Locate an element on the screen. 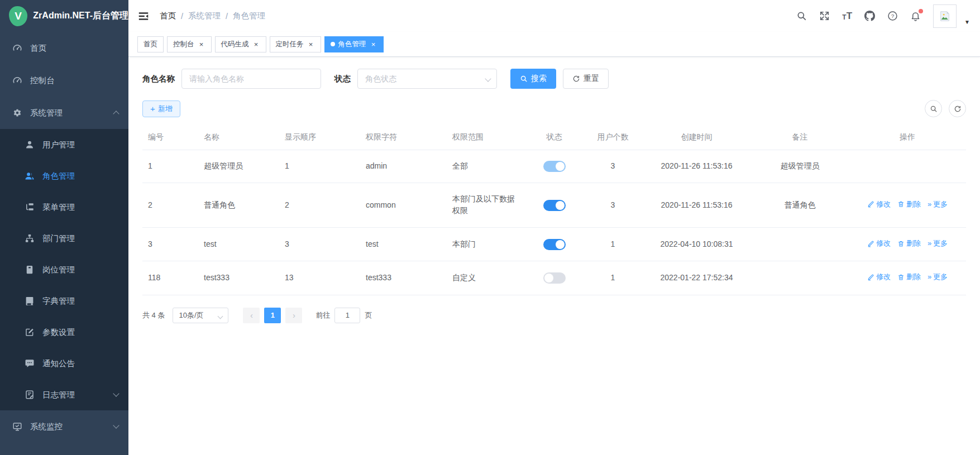 The height and width of the screenshot is (455, 980). pagination: 共 4 条 10条/页 ‹ 1 › 前往 页 is located at coordinates (554, 315).